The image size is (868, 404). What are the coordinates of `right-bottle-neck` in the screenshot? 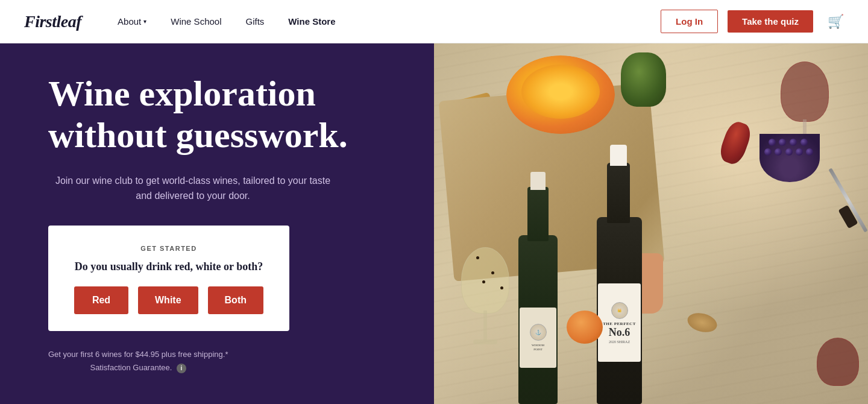 It's located at (618, 193).